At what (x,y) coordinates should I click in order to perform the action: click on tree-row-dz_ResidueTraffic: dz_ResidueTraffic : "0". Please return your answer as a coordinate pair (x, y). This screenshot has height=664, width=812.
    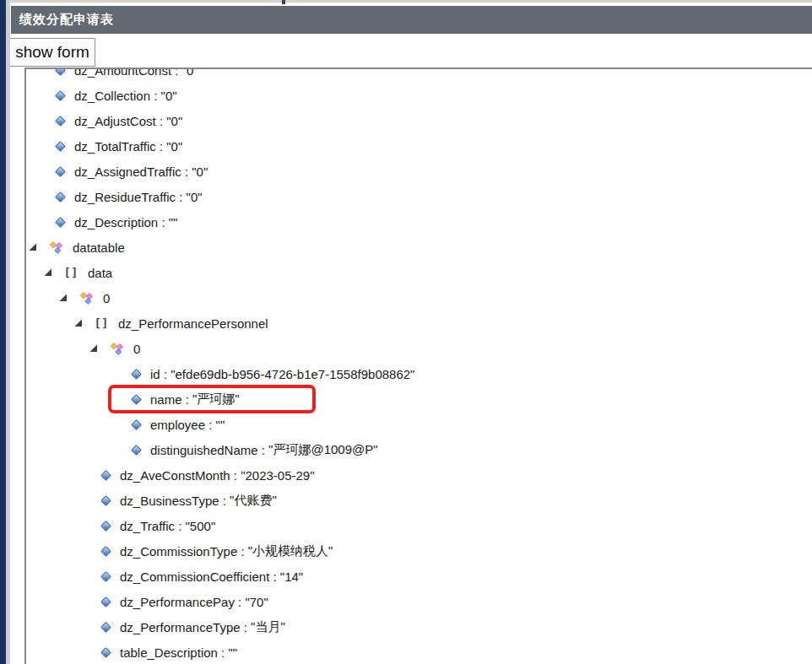
    Looking at the image, I should click on (419, 197).